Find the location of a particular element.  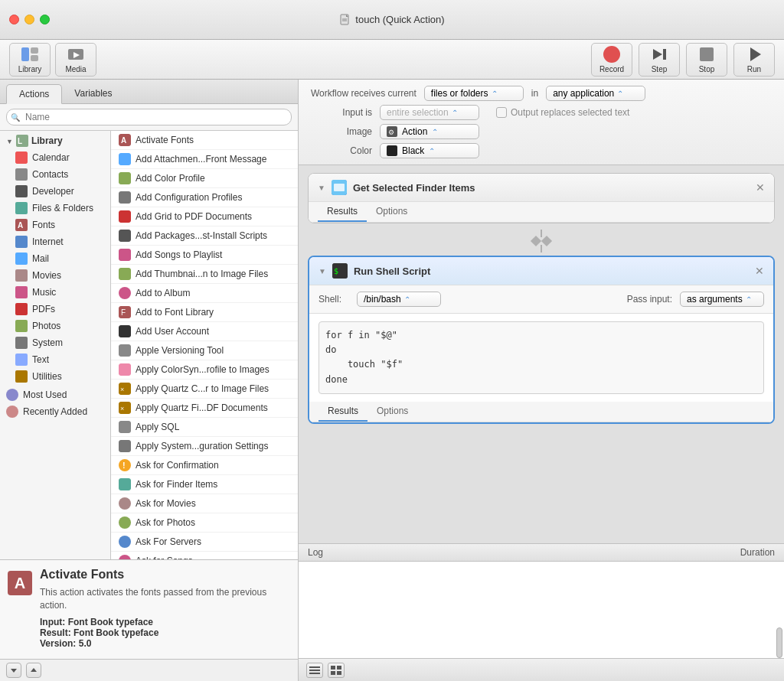

step-button: Step is located at coordinates (659, 60).